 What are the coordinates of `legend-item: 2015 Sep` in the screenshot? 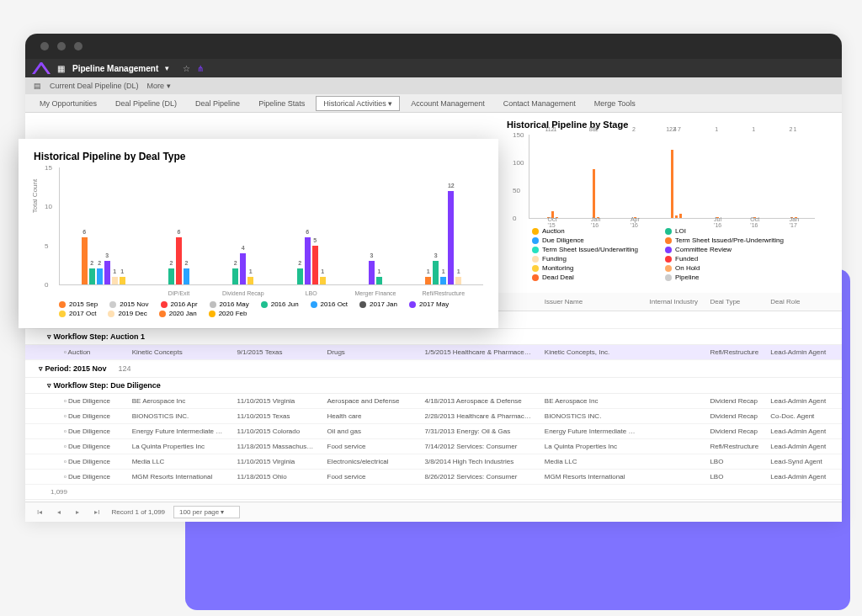 It's located at (78, 305).